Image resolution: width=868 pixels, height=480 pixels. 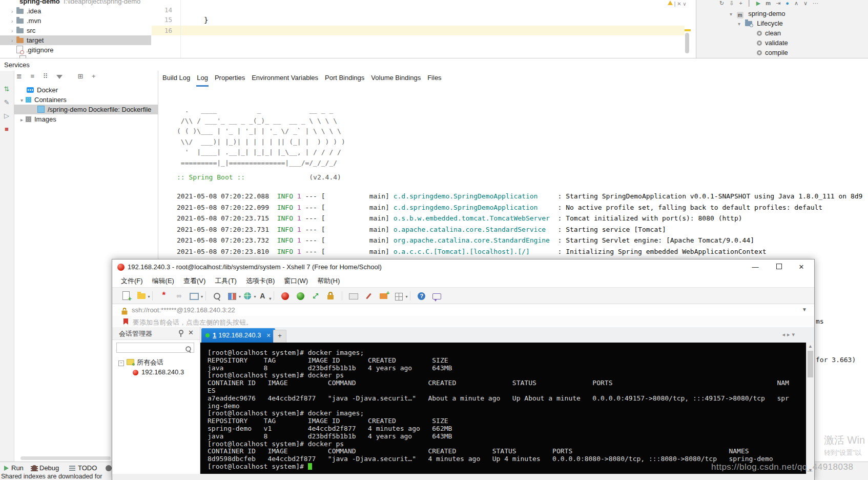 I want to click on session-properties-icon: ▾, so click(x=194, y=296).